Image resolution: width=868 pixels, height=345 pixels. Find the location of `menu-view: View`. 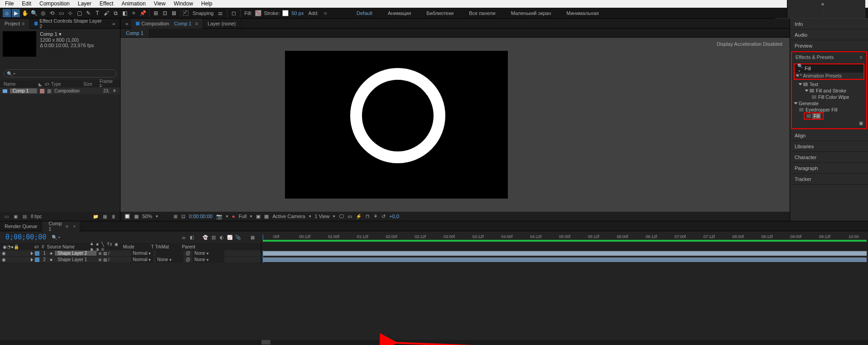

menu-view: View is located at coordinates (160, 4).